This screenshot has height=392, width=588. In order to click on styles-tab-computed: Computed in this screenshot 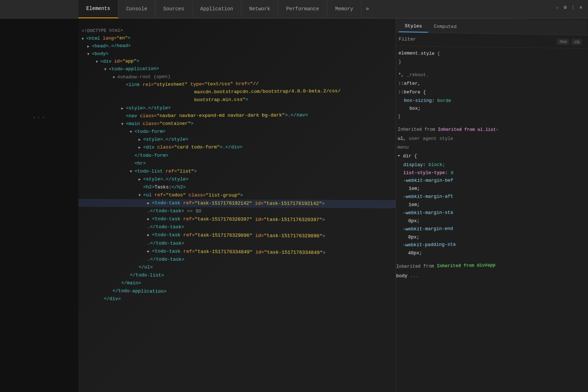, I will do `click(445, 27)`.